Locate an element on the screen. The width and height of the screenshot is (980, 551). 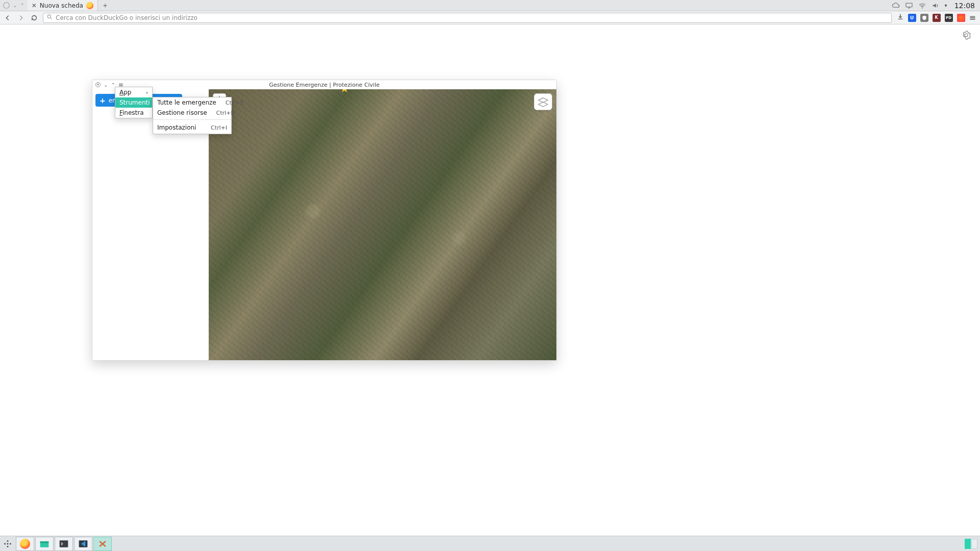
task-files is located at coordinates (44, 544).